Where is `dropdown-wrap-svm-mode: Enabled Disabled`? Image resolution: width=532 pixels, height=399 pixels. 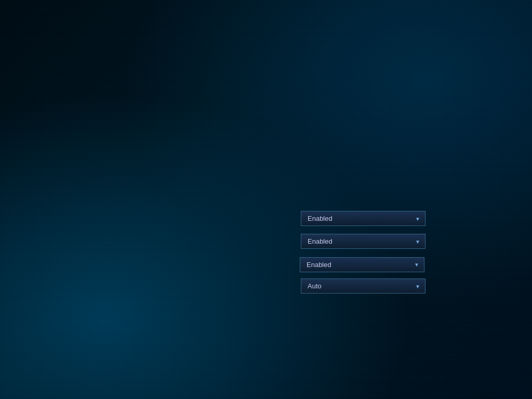
dropdown-wrap-svm-mode: Enabled Disabled is located at coordinates (362, 265).